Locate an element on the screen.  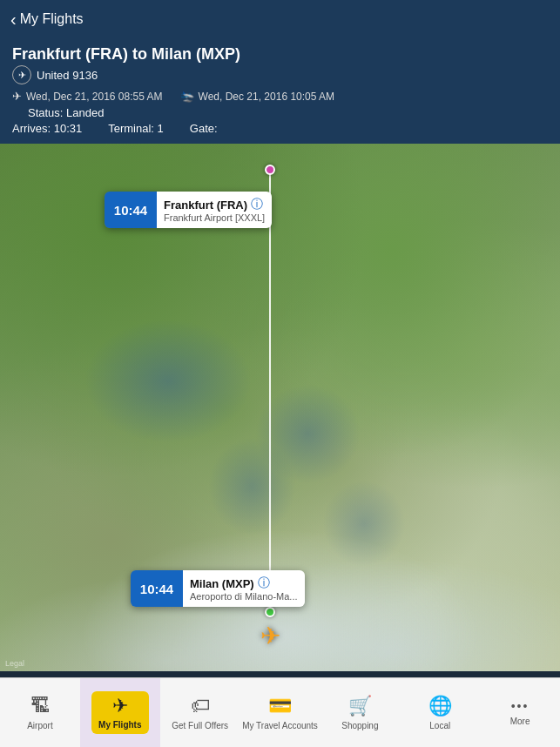
airline-icon: ✈ is located at coordinates (22, 75).